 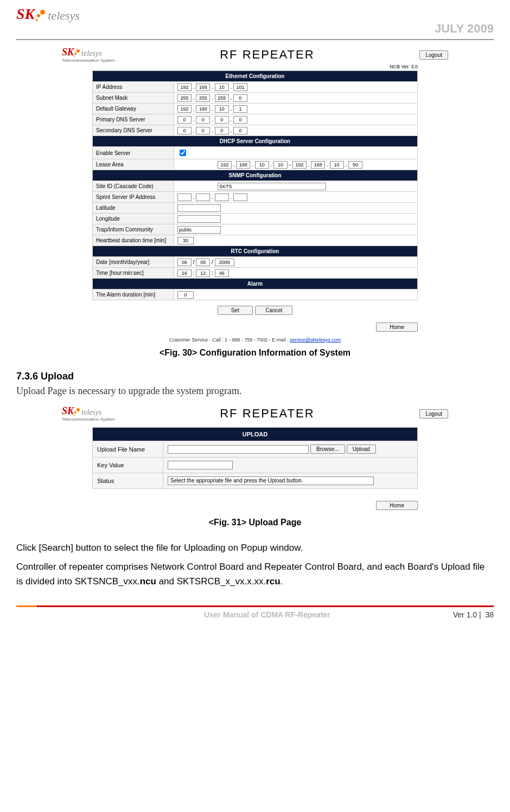 What do you see at coordinates (186, 295) in the screenshot?
I see `alarm-input` at bounding box center [186, 295].